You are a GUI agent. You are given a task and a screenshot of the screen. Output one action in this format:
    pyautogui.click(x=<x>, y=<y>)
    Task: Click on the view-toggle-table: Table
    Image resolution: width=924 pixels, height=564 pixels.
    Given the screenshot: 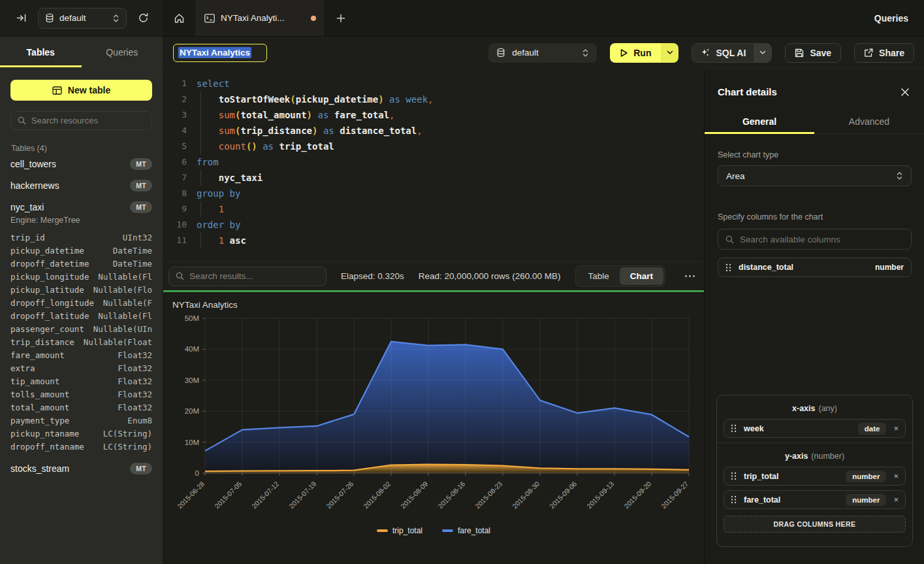 What is the action you would take?
    pyautogui.click(x=598, y=276)
    